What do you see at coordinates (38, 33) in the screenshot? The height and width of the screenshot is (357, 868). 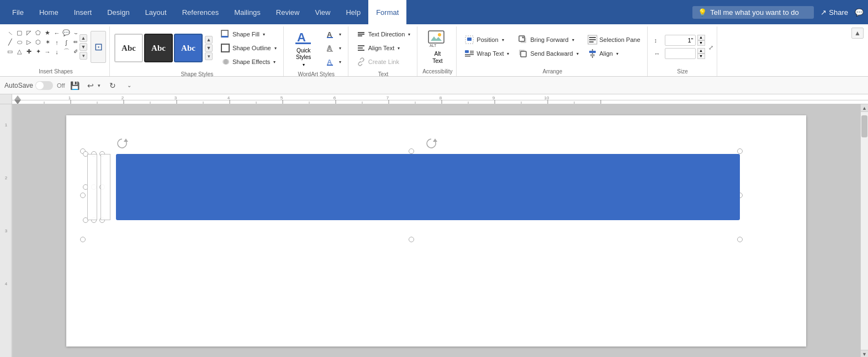 I see `shape-pentagon: ⬠` at bounding box center [38, 33].